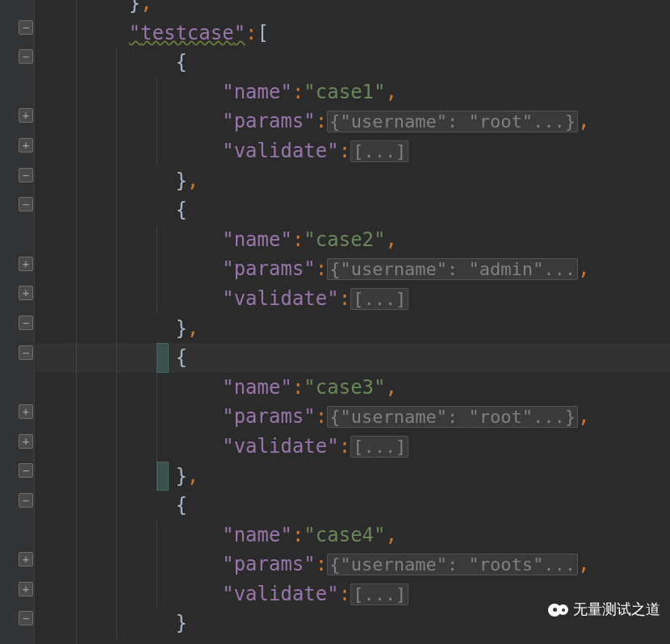 The height and width of the screenshot is (644, 670). Describe the element at coordinates (353, 92) in the screenshot. I see `code-line: "name":"case1",` at that location.